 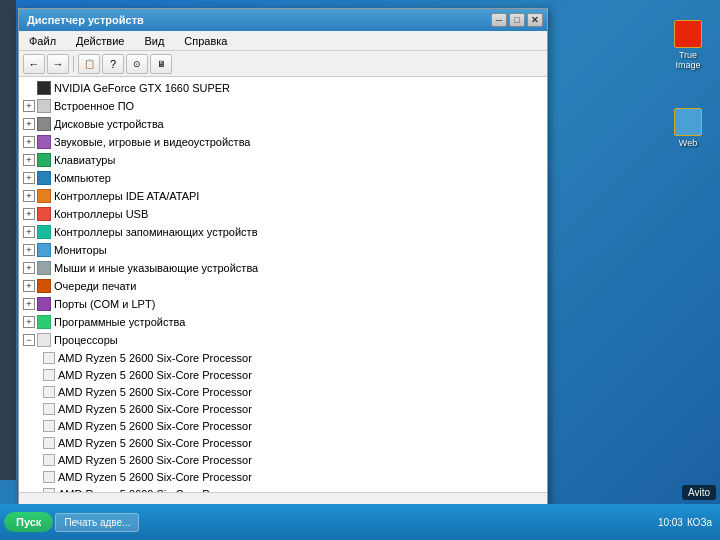 What do you see at coordinates (687, 522) in the screenshot?
I see `taskbar-tray: 10:03 КОЗа` at bounding box center [687, 522].